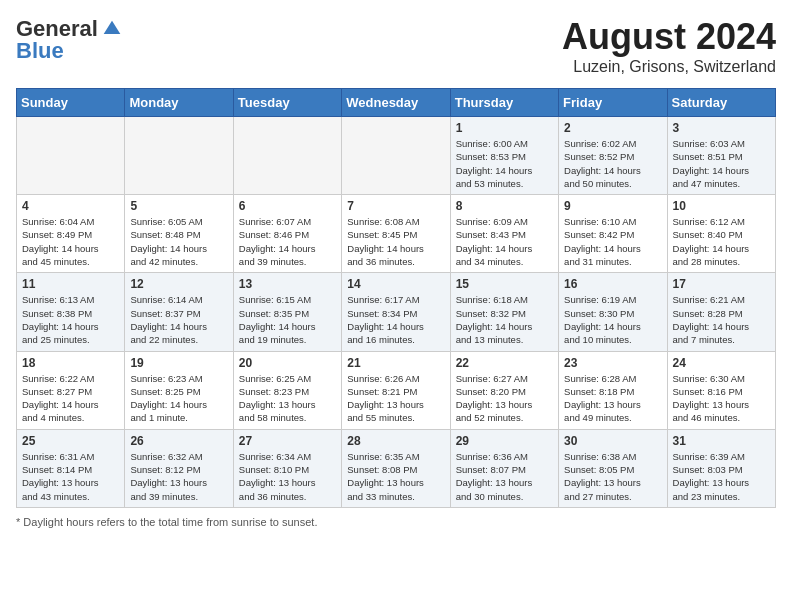 This screenshot has width=792, height=612. I want to click on day-info: Sunrise: 6:03 AM Sunset: 8:51 PM Dayligh…, so click(722, 164).